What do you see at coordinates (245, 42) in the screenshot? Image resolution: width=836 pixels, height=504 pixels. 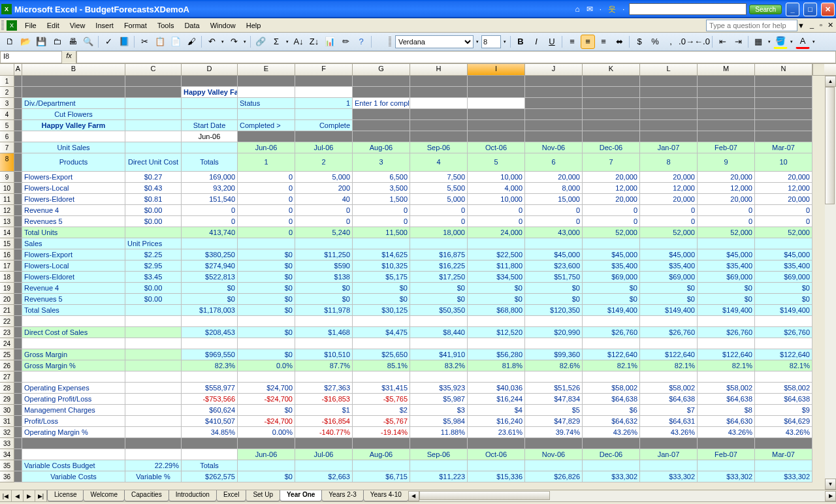 I see `redo-dropdown-icon: ▾` at bounding box center [245, 42].